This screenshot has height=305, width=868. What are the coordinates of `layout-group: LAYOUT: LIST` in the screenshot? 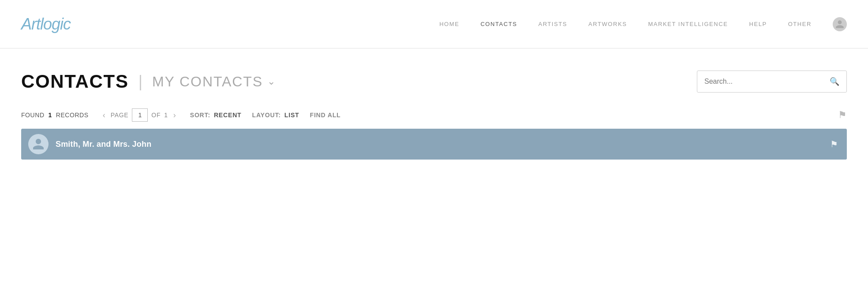 It's located at (276, 115).